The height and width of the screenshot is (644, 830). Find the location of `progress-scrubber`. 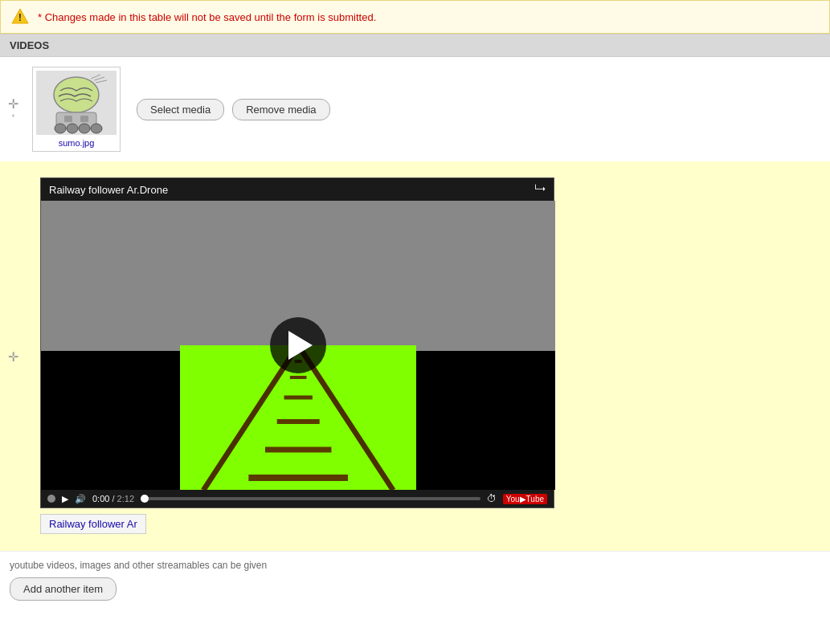

progress-scrubber is located at coordinates (145, 499).